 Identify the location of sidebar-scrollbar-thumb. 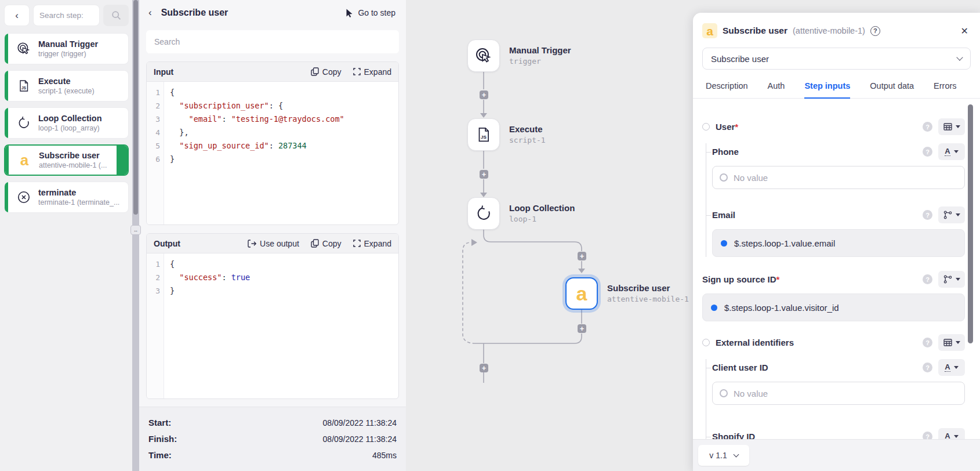
(136, 107).